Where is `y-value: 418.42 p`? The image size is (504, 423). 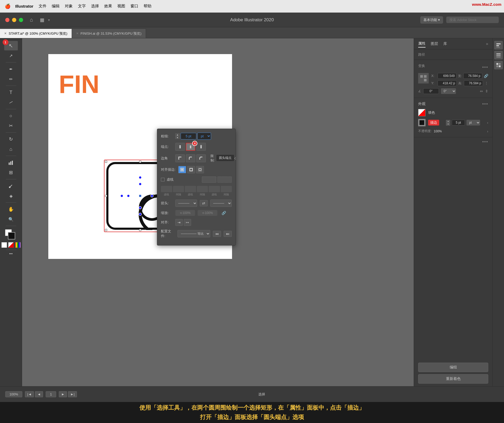
y-value: 418.42 p is located at coordinates (447, 83).